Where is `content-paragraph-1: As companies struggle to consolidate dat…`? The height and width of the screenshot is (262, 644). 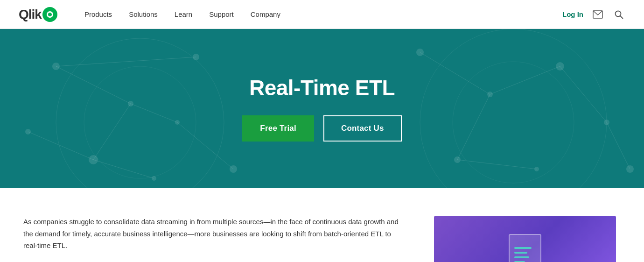
content-paragraph-1: As companies struggle to consolidate dat… is located at coordinates (215, 234).